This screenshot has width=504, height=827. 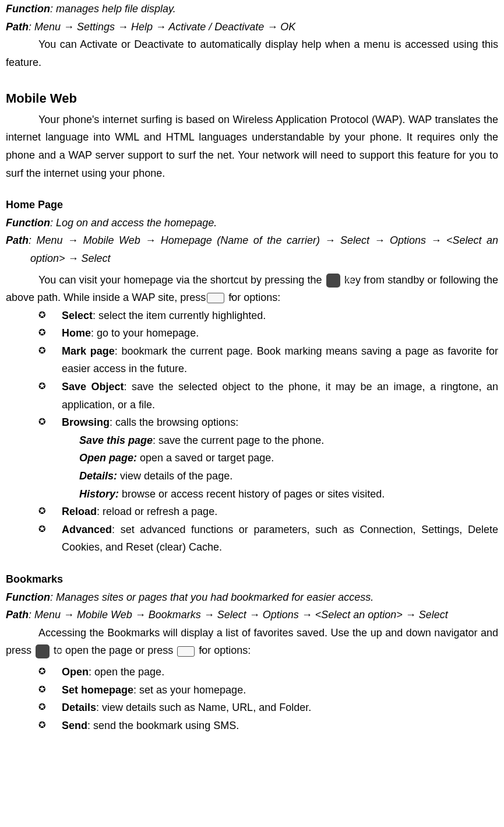 I want to click on sub-desc: : save the current page to the phone., so click(x=238, y=440).